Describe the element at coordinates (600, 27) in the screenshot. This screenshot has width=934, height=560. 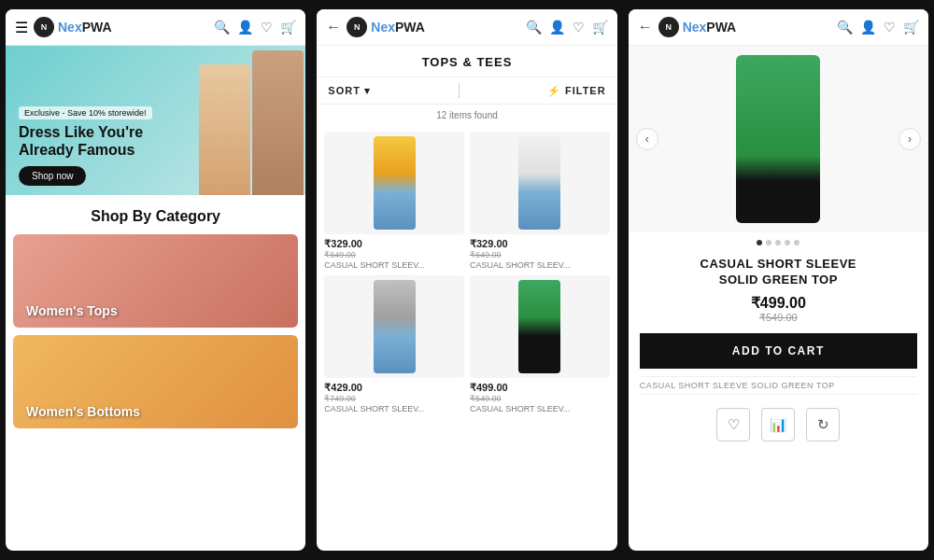
I see `cart-icon-2: 🛒` at that location.